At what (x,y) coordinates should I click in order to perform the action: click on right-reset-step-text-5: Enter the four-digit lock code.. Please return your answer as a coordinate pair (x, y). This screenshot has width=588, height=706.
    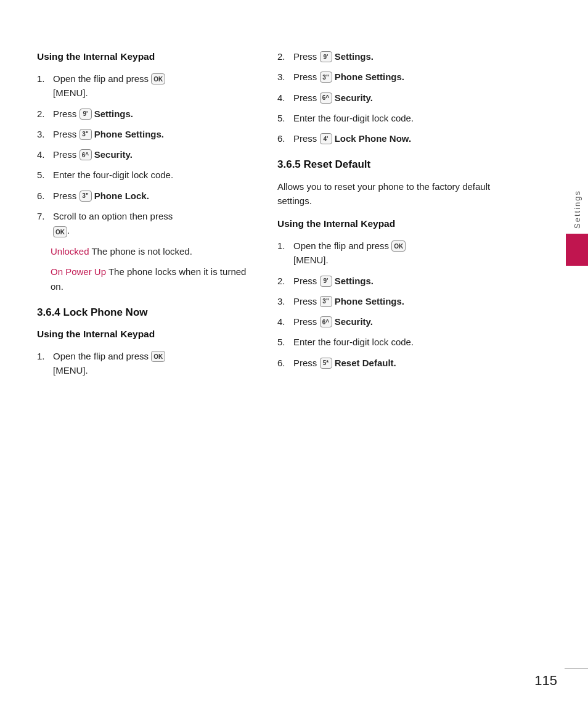
    Looking at the image, I should click on (399, 342).